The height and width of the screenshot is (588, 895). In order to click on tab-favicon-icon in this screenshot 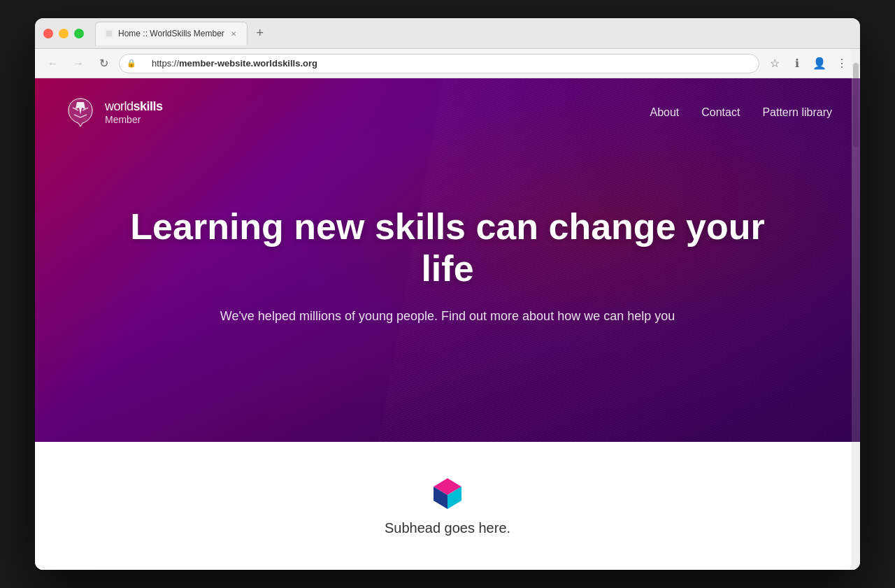, I will do `click(109, 34)`.